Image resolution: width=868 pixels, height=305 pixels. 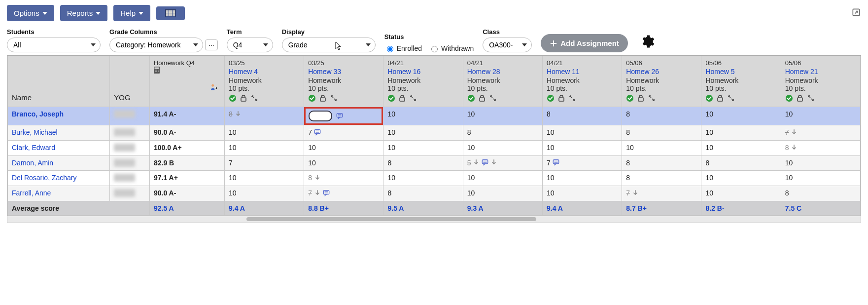 What do you see at coordinates (211, 45) in the screenshot?
I see `grade-columns-more-button: ···` at bounding box center [211, 45].